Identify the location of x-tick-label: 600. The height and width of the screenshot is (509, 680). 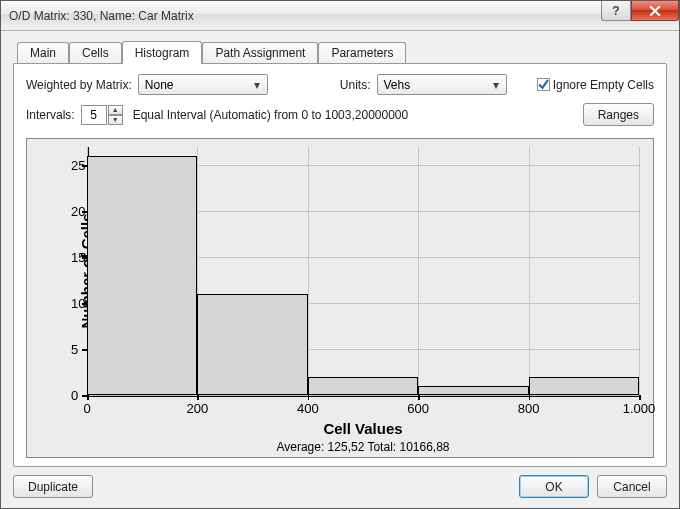
(418, 408).